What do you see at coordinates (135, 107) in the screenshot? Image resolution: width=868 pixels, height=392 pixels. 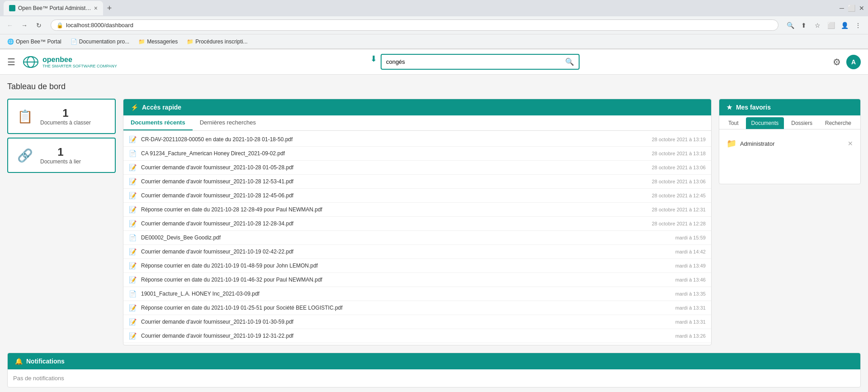 I see `acces-rapide-icon: ⚡` at bounding box center [135, 107].